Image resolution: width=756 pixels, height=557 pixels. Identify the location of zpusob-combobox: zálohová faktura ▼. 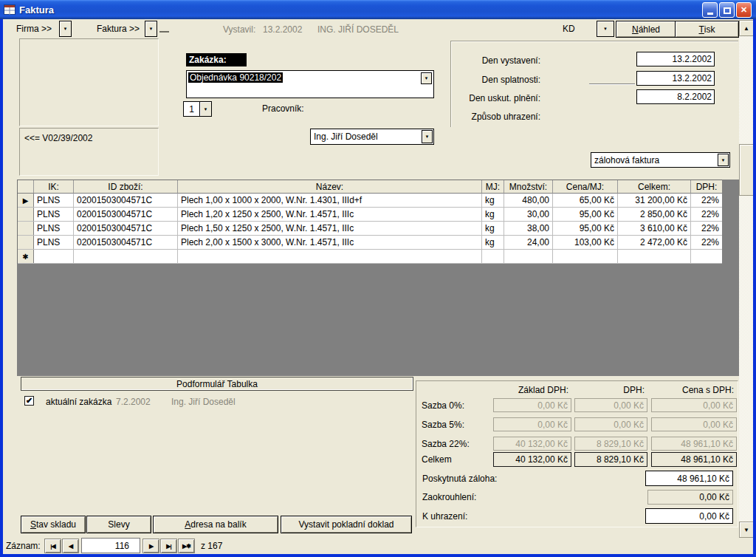
(660, 160).